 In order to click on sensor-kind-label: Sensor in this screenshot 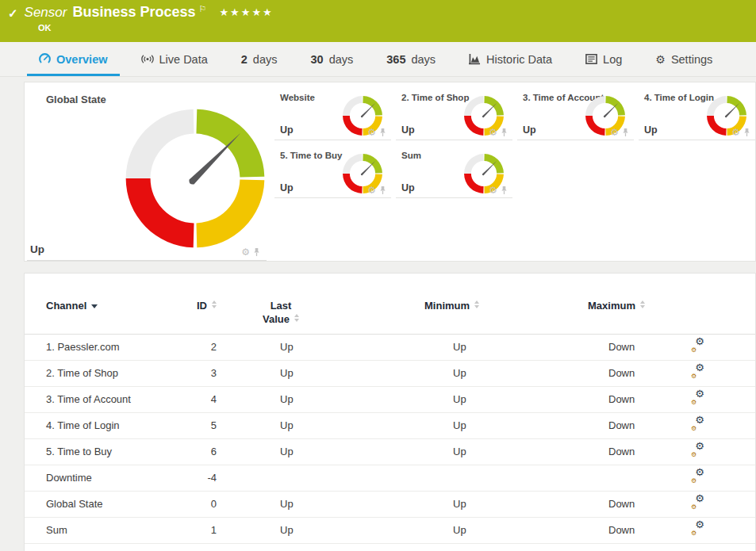, I will do `click(46, 13)`.